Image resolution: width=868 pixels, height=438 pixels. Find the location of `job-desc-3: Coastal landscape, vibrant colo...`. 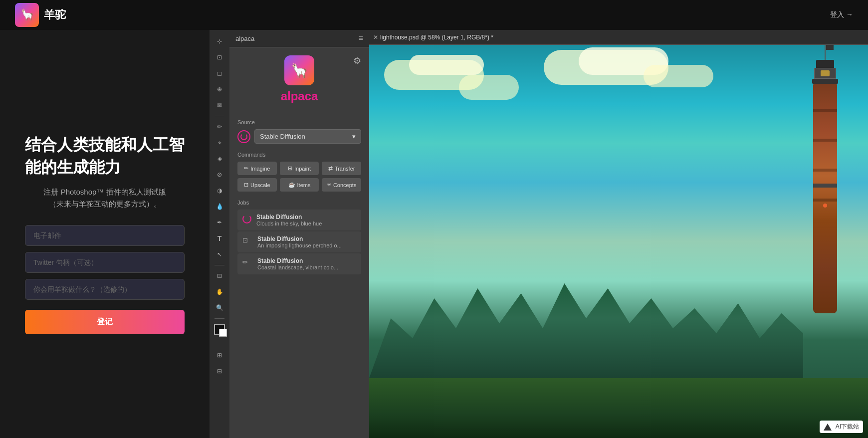

job-desc-3: Coastal landscape, vibrant colo... is located at coordinates (307, 267).